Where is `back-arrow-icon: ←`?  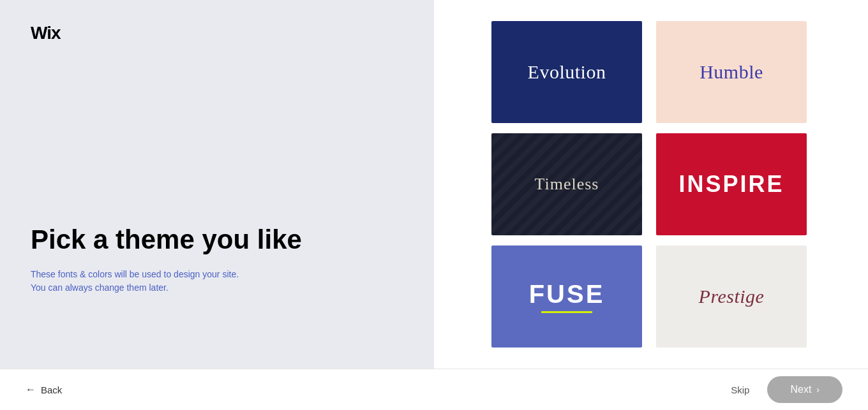 back-arrow-icon: ← is located at coordinates (31, 390).